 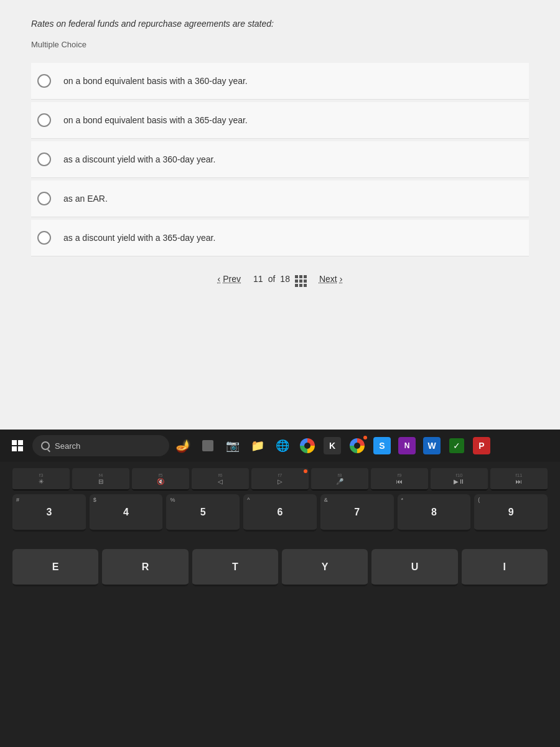 What do you see at coordinates (340, 479) in the screenshot?
I see `fn-key-f8: f8 🎤` at bounding box center [340, 479].